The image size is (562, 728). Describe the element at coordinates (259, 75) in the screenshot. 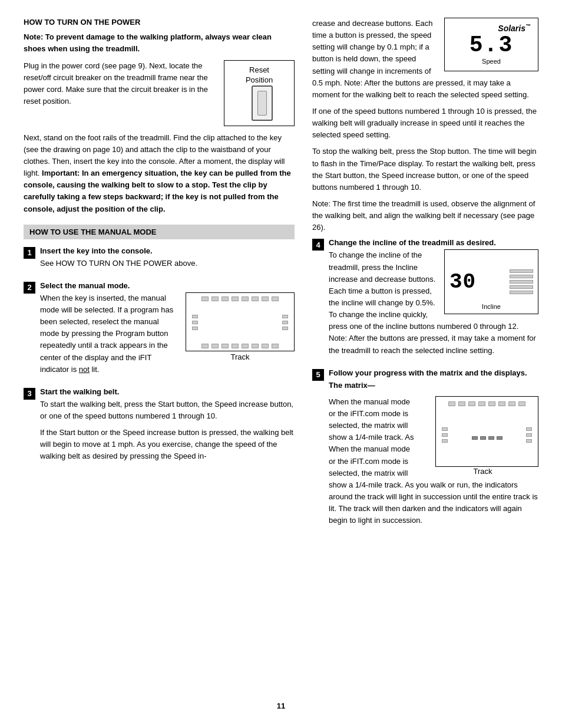

I see `reset-label: Reset Position` at that location.